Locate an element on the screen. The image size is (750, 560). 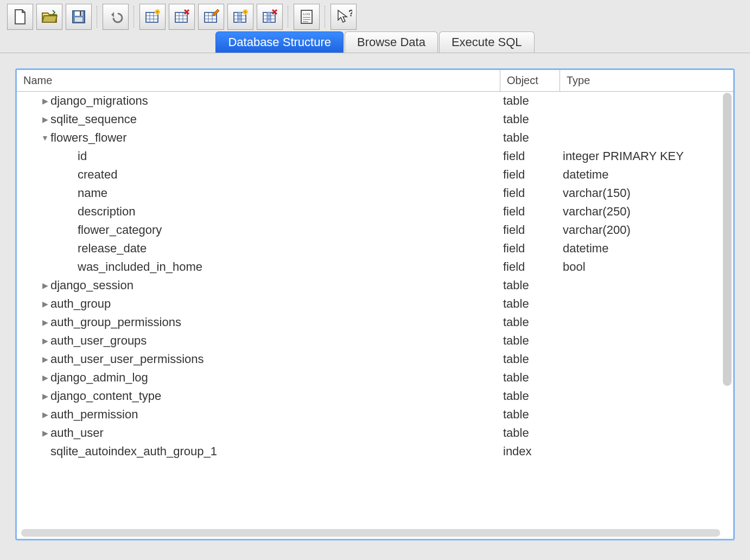
chevron-down-icon: ▼ is located at coordinates (45, 138).